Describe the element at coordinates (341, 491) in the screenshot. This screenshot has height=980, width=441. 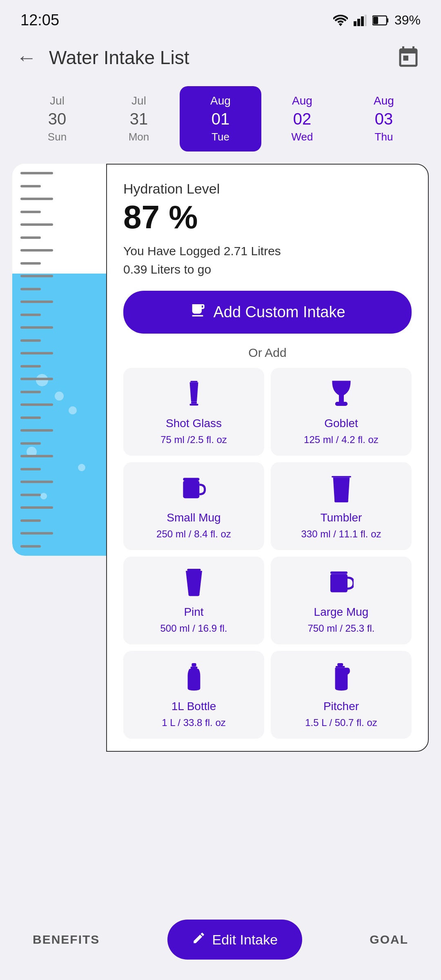
I see `tumbler-icon` at that location.